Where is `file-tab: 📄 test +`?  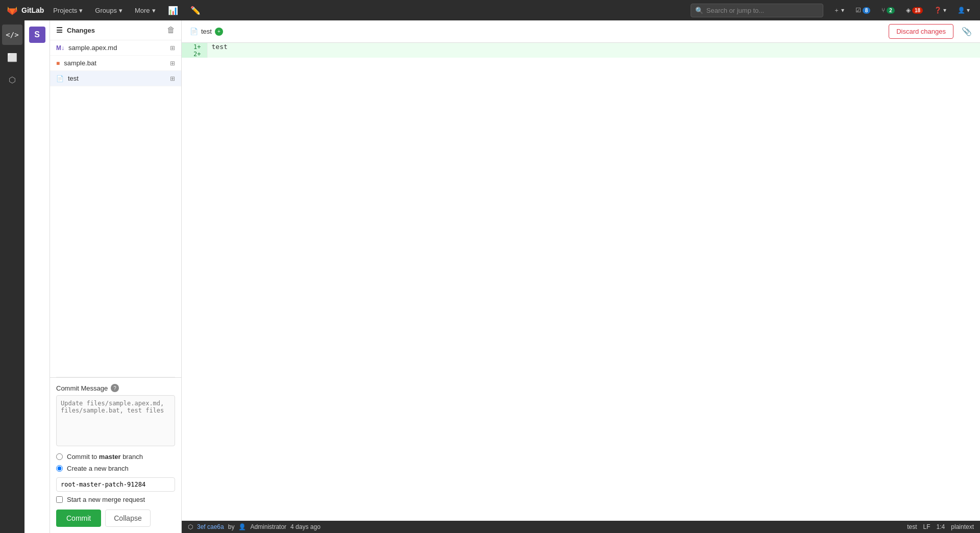
file-tab: 📄 test + is located at coordinates (206, 32).